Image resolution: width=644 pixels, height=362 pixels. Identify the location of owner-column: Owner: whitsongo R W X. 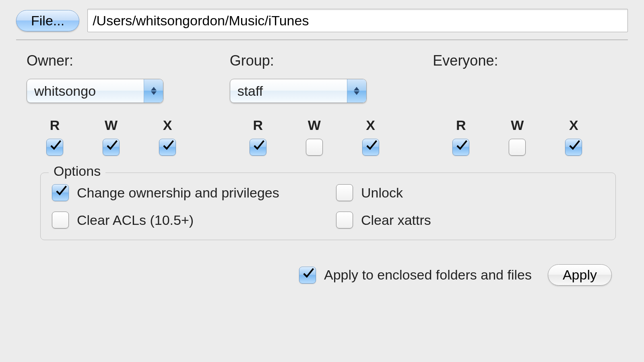
(124, 104).